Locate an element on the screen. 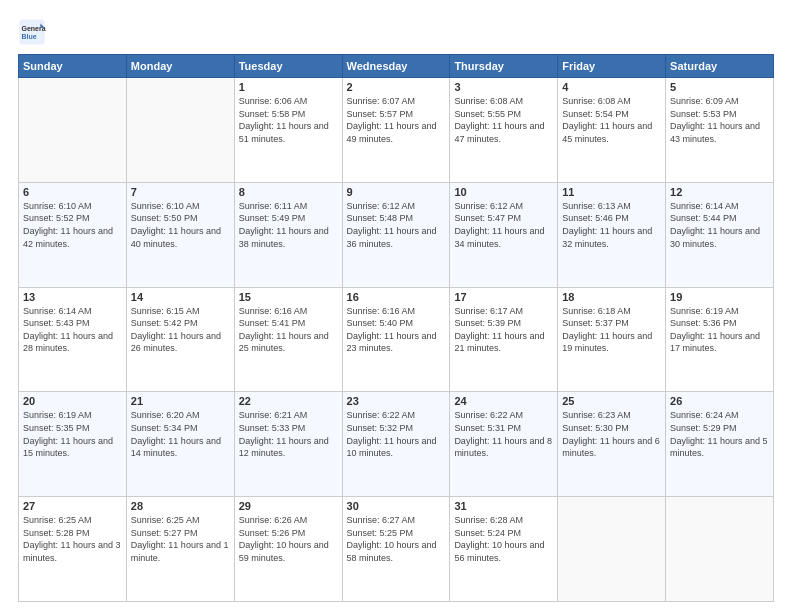  day-info: Sunrise: 6:12 AM Sunset: 5:47 PM Dayligh… is located at coordinates (504, 225).